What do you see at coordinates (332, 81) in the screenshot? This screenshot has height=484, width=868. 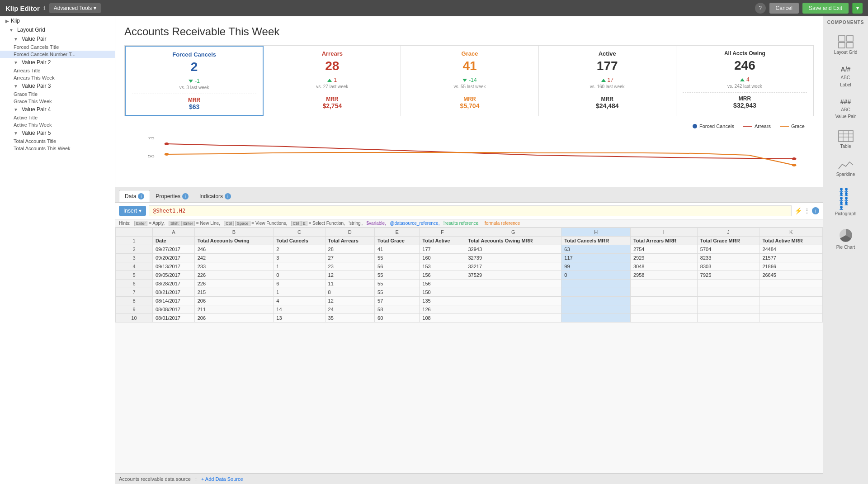 I see `value-card-arrears: Arrears 28 1 vs. 27 last week MRR $2,754` at bounding box center [332, 81].